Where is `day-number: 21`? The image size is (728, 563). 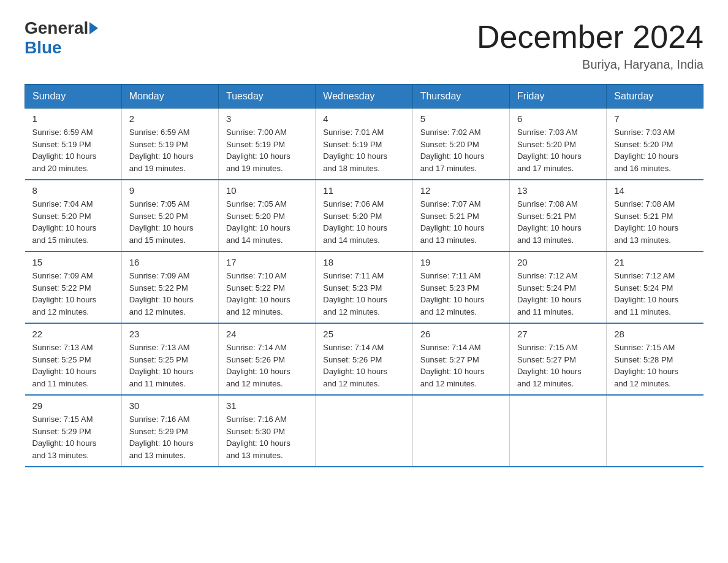
day-number: 21 is located at coordinates (654, 262).